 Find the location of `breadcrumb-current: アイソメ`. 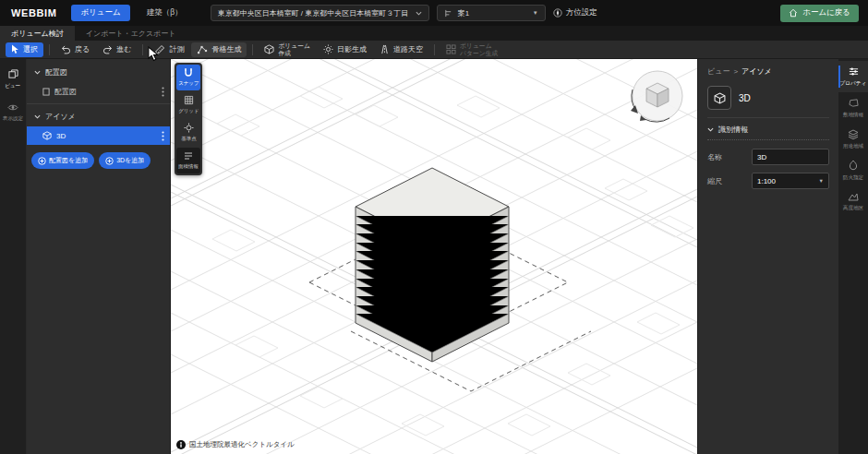

breadcrumb-current: アイソメ is located at coordinates (757, 72).